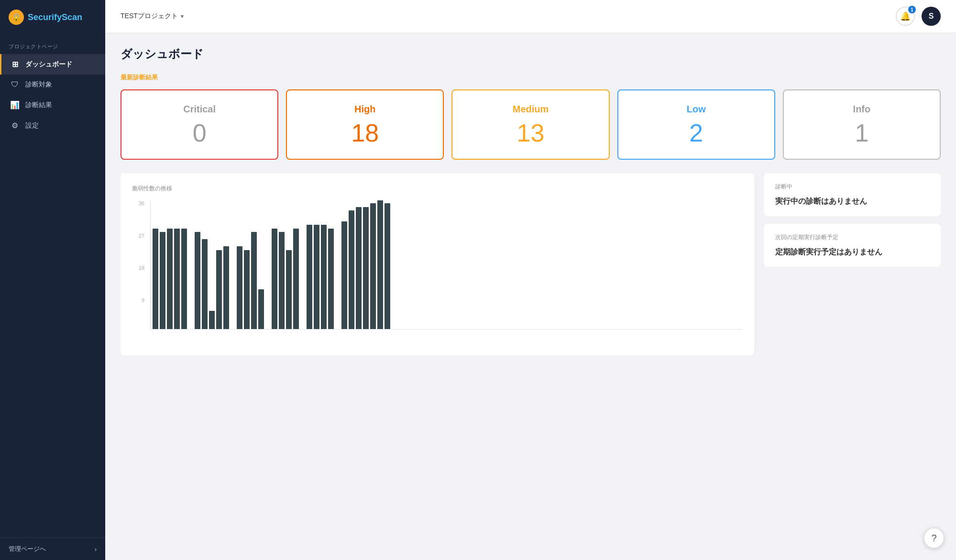 This screenshot has height=560, width=956. I want to click on critical-value: 0, so click(199, 133).